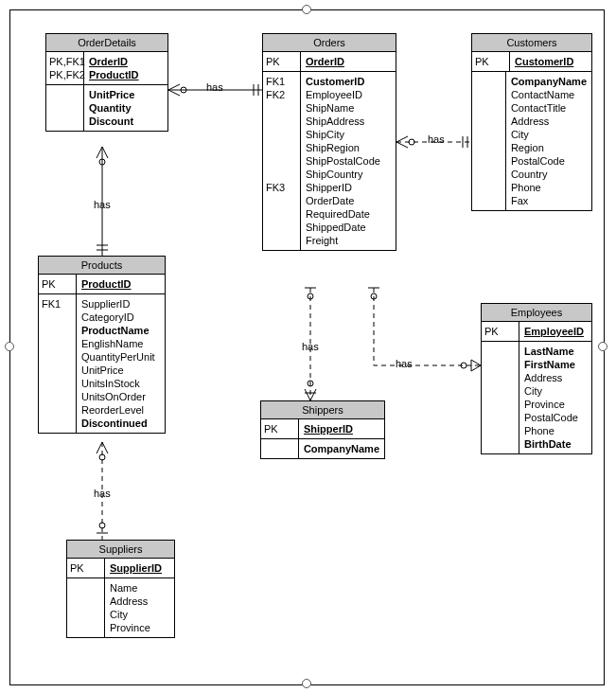 This screenshot has width=616, height=693. What do you see at coordinates (9, 346) in the screenshot?
I see `resize-handle-left` at bounding box center [9, 346].